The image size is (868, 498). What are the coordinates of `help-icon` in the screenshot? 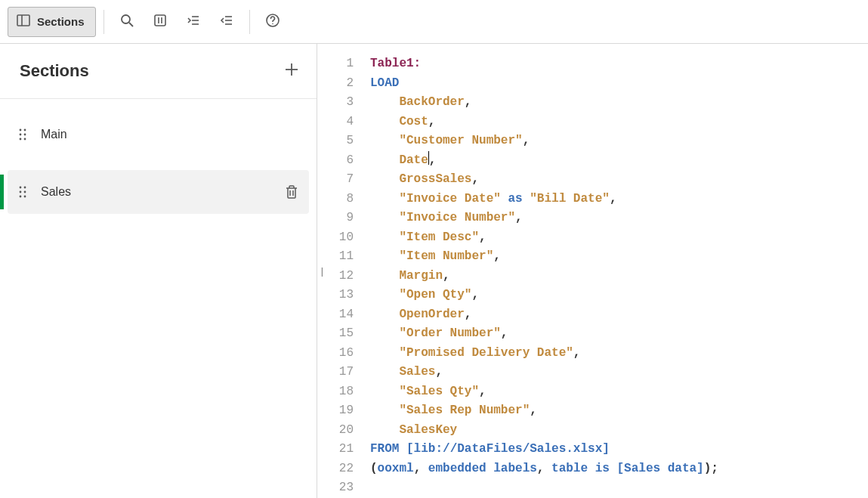 It's located at (273, 21).